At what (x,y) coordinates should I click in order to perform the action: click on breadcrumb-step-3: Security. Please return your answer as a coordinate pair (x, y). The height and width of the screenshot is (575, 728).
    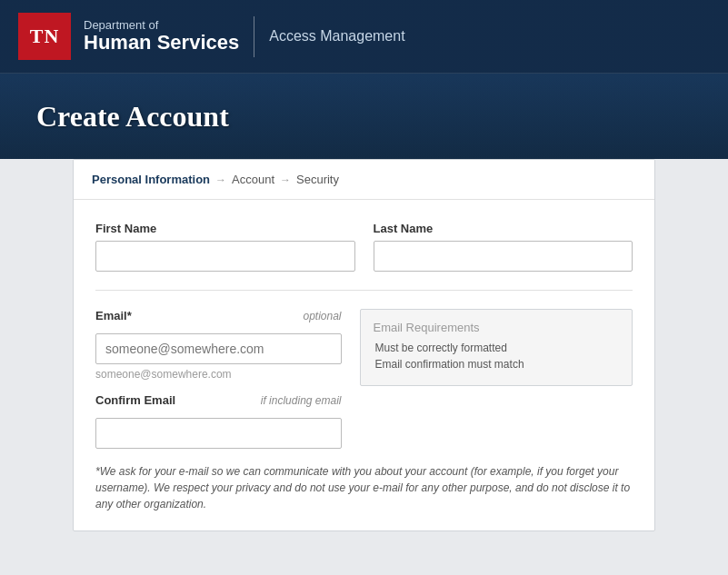
    Looking at the image, I should click on (318, 180).